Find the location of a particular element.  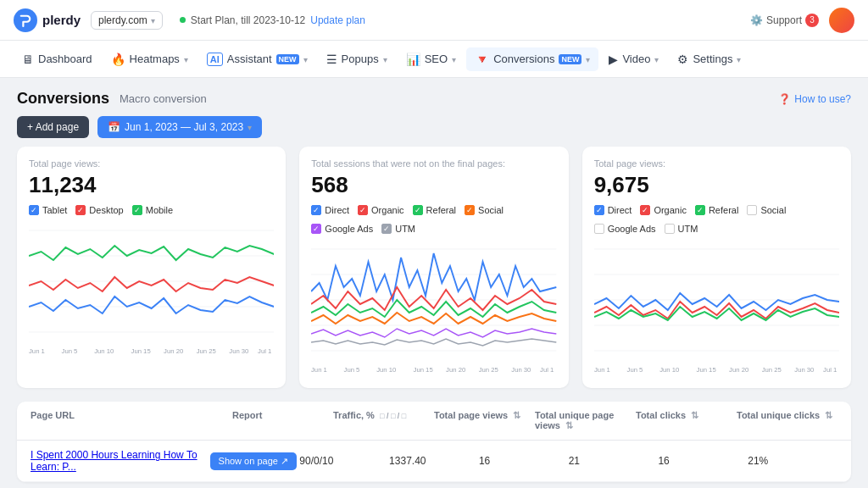

nav-label-heatmaps: Heatmaps is located at coordinates (154, 59).